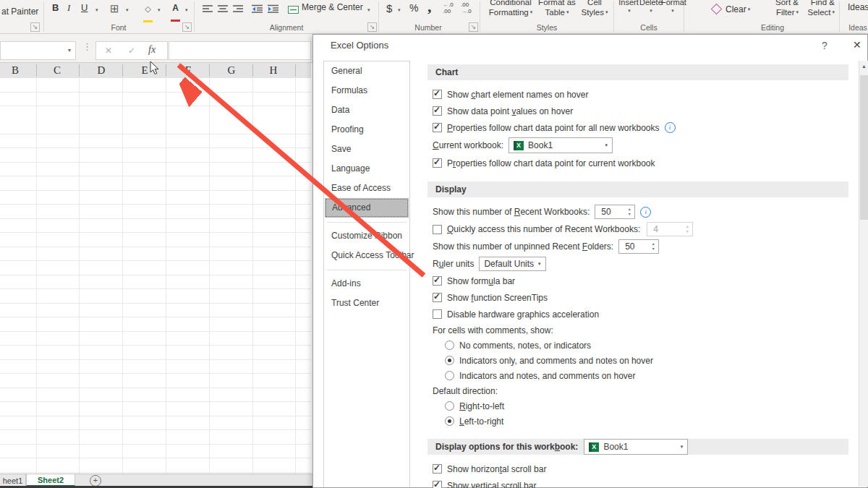 The height and width of the screenshot is (488, 868). I want to click on sheet-tab-1: heet1, so click(13, 480).